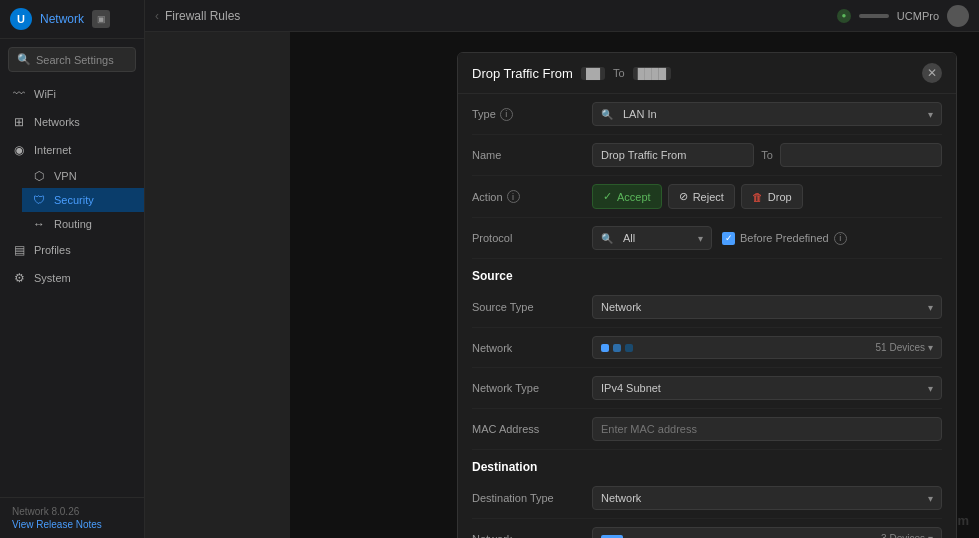 The image size is (979, 538). Describe the element at coordinates (767, 307) in the screenshot. I see `source-type-control: Network ▾` at that location.